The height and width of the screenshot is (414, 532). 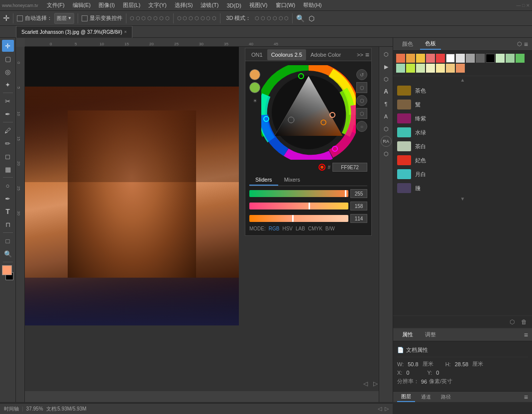 I want to click on workspace-icon: ⬡, so click(x=312, y=18).